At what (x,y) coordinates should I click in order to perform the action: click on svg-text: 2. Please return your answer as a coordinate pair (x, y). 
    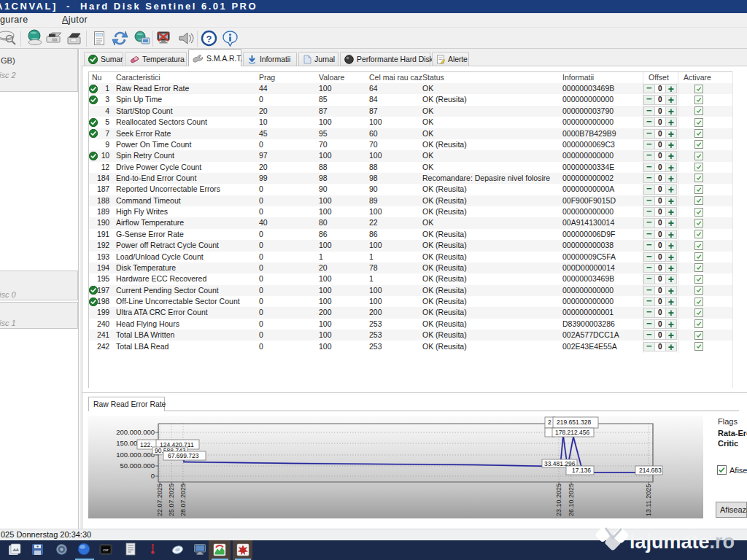
    Looking at the image, I should click on (550, 422).